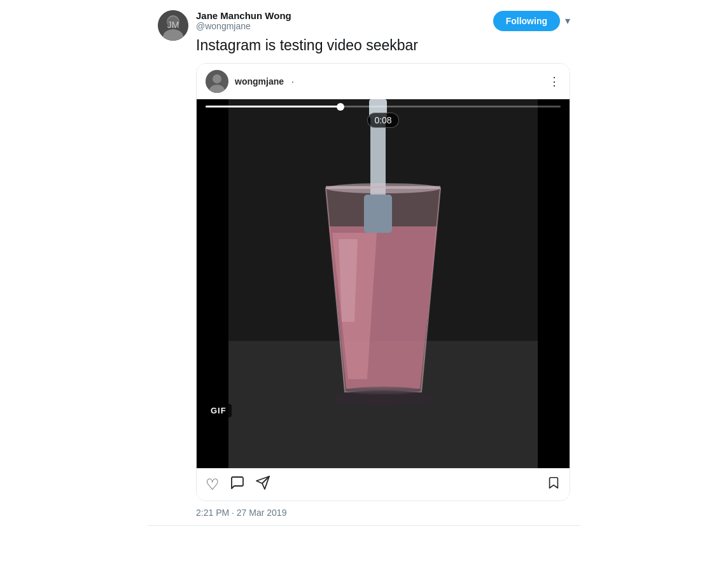 The image size is (728, 561). What do you see at coordinates (383, 20) in the screenshot?
I see `tweet-header: Jane Manchun Wong @wongmjane Following ▾` at bounding box center [383, 20].